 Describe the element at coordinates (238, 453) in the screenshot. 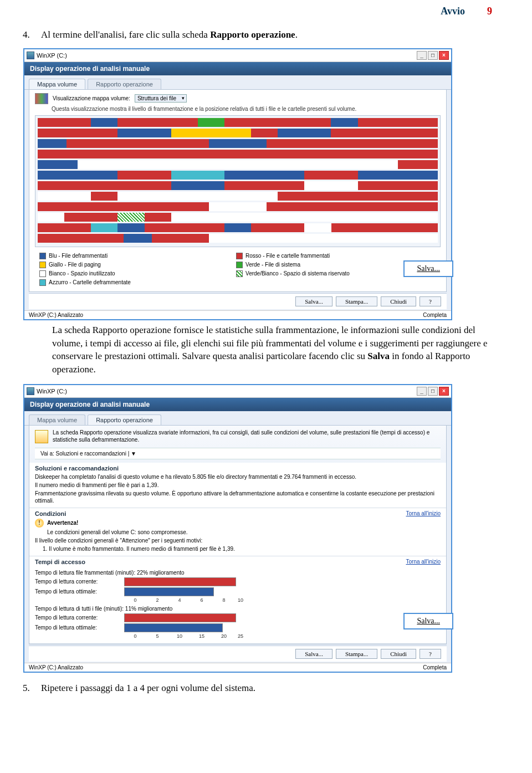

I see `goto-dropdown: Vai a: Soluzioni e raccomandazioni | ▼` at that location.